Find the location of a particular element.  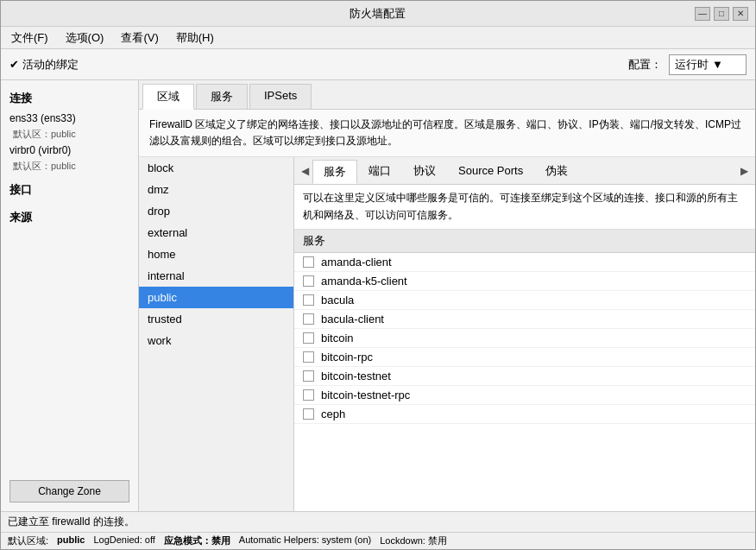

menu-bar: 文件(F) 选项(O) 查看(V) 帮助(H) is located at coordinates (378, 38).